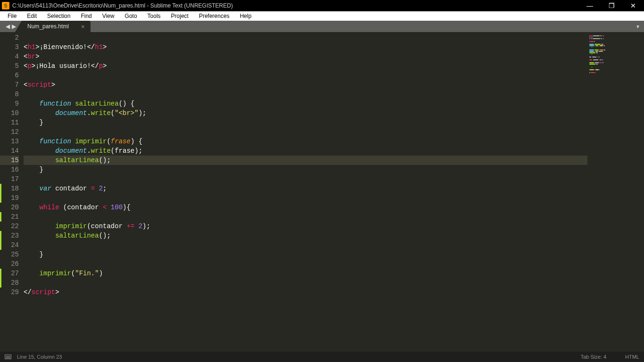 Image resolution: width=644 pixels, height=362 pixels. Describe the element at coordinates (12, 16) in the screenshot. I see `menu-file: File` at that location.